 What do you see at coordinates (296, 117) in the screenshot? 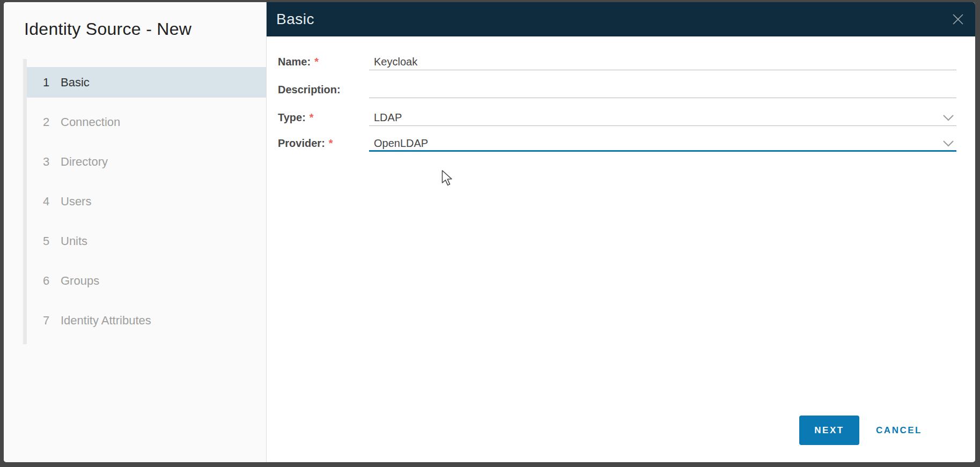
I see `type-label: Type:*` at bounding box center [296, 117].